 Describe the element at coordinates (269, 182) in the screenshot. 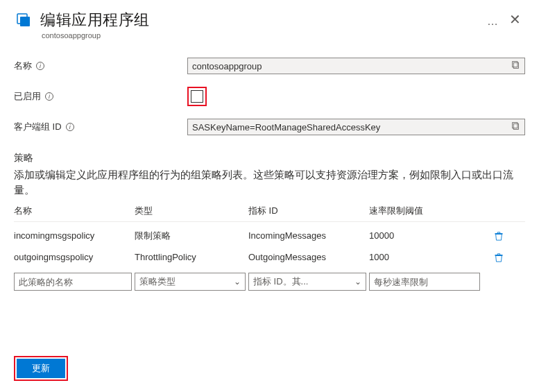

I see `policies-description: 添加或编辑定义此应用程序组的行为的组策略列表。这些策略可以支持资源治理方案，例如…` at that location.